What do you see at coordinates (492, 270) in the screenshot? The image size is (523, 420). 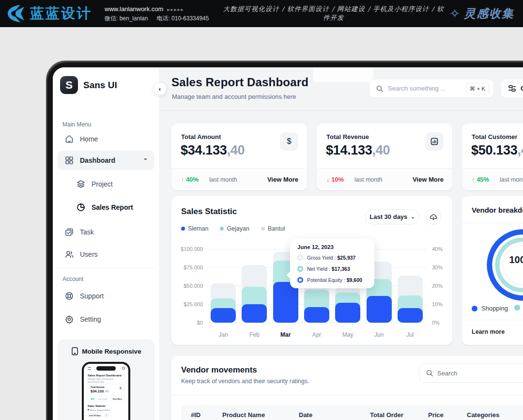 I see `vendor-breakdown-card: Vendor breakdown 100% Shopping Learn mor…` at bounding box center [492, 270].